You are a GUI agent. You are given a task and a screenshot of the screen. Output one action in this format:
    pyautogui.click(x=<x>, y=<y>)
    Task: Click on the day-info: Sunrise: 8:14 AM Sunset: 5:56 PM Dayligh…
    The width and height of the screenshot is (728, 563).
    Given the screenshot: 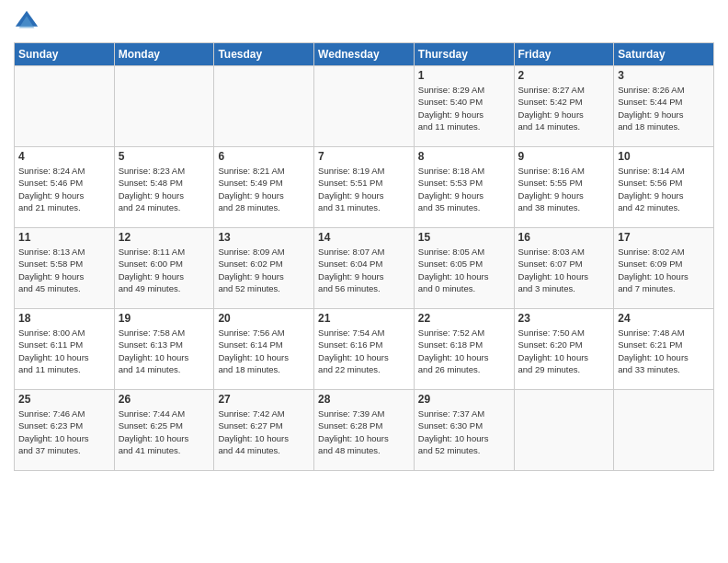 What is the action you would take?
    pyautogui.click(x=664, y=190)
    